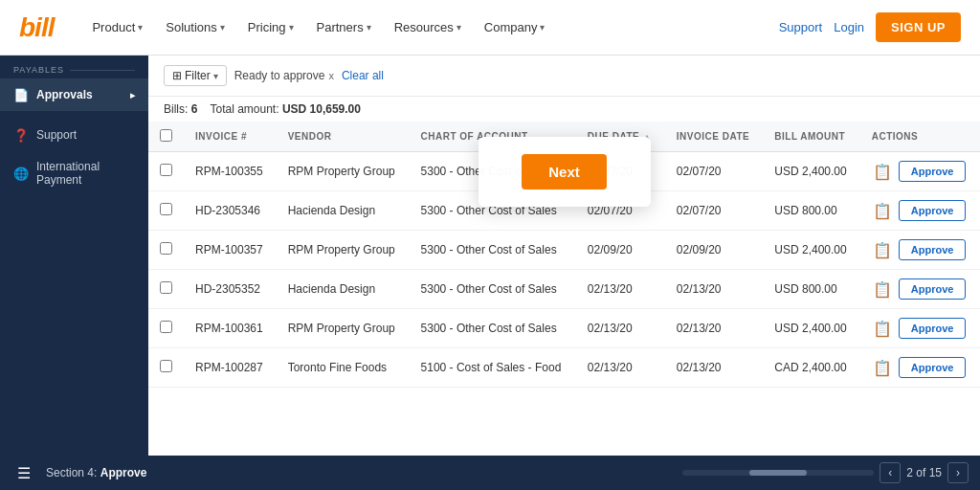 The image size is (980, 490). Describe the element at coordinates (428, 27) in the screenshot. I see `nav-item-resources: Resources ▾` at that location.